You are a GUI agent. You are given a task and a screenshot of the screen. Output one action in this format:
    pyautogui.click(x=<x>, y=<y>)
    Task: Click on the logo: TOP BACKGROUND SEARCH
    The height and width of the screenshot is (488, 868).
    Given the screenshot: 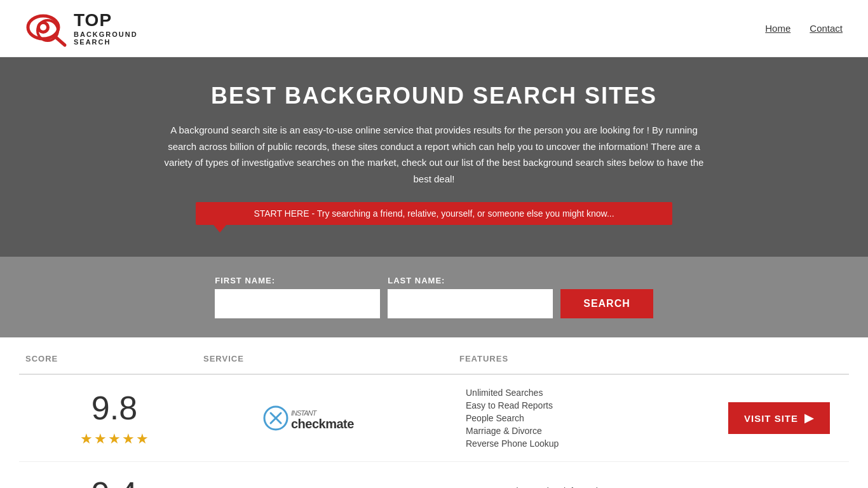 What is the action you would take?
    pyautogui.click(x=81, y=29)
    